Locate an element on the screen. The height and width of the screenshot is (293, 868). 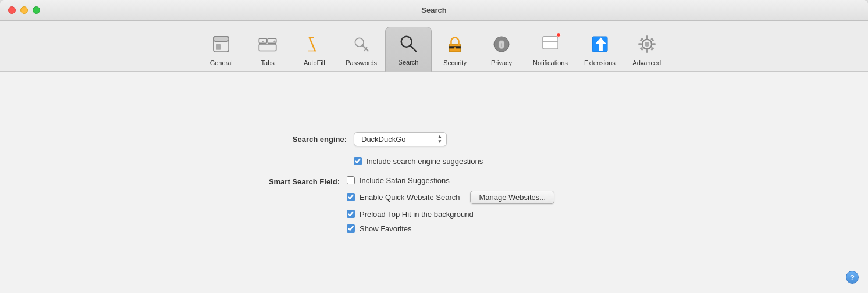
security-label: Security is located at coordinates (455, 63).